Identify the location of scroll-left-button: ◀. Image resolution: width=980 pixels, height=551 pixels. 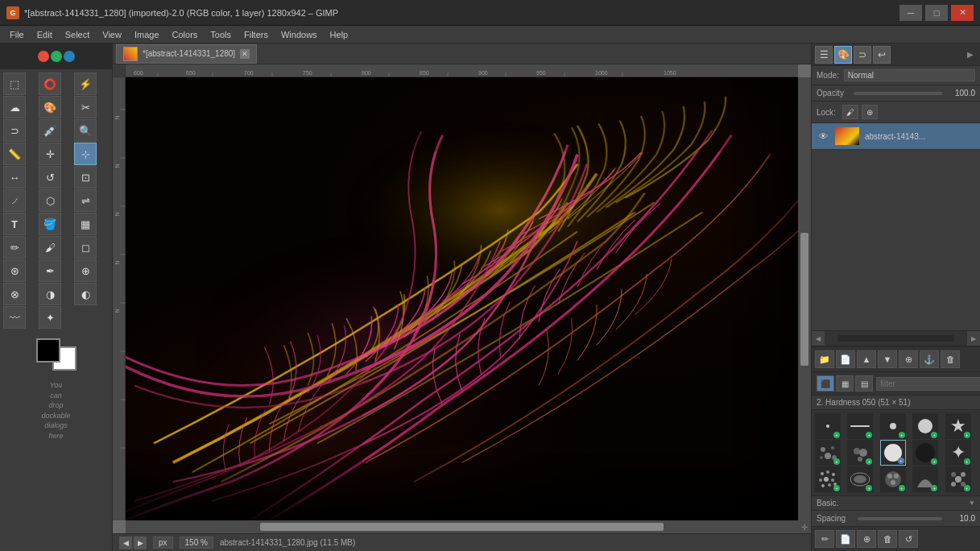
(818, 338).